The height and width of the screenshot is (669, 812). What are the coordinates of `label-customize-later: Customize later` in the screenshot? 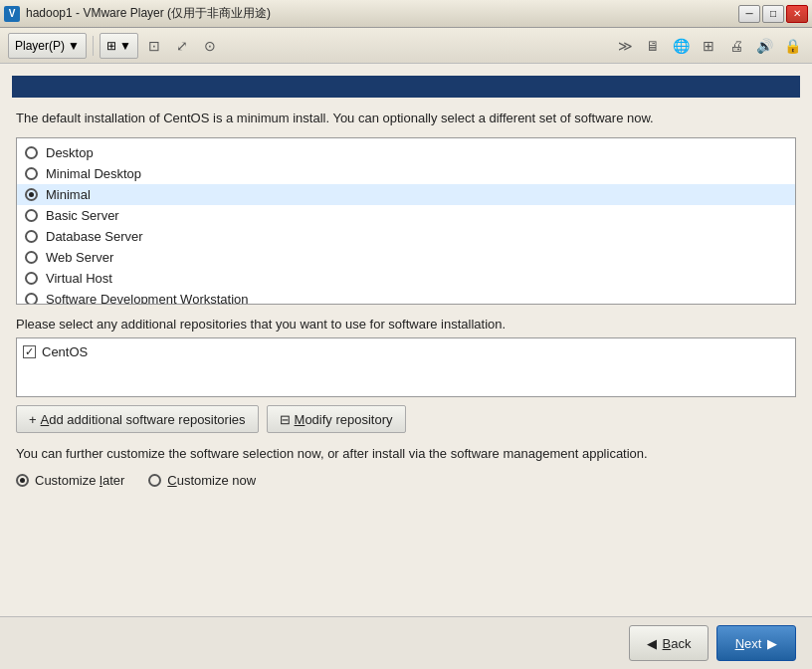 It's located at (80, 480).